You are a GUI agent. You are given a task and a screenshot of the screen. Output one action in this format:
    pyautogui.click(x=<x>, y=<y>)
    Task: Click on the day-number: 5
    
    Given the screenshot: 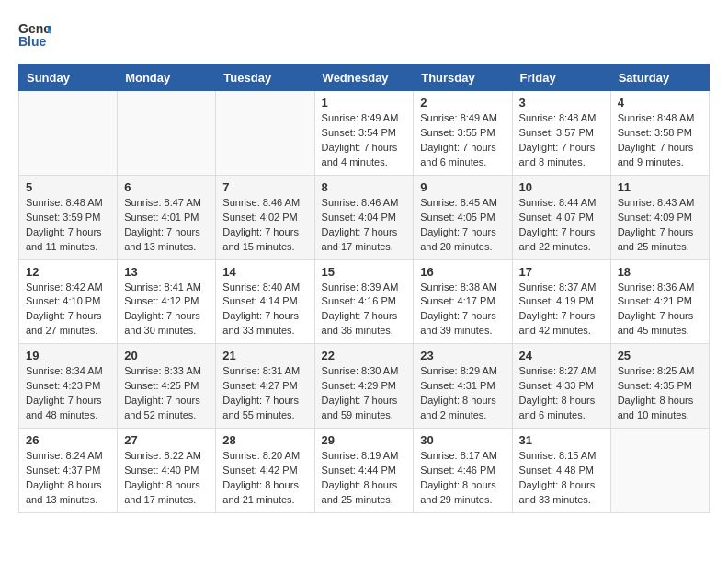 What is the action you would take?
    pyautogui.click(x=68, y=188)
    